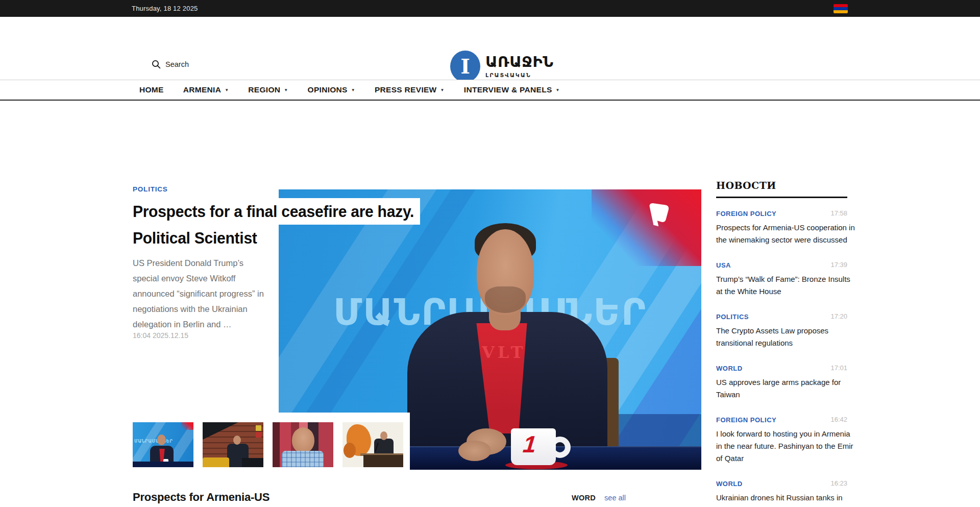  What do you see at coordinates (658, 214) in the screenshot?
I see `channel-flag-icon` at bounding box center [658, 214].